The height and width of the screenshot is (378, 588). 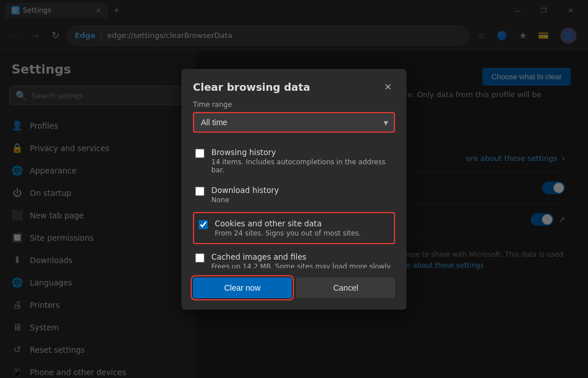 What do you see at coordinates (294, 205) in the screenshot?
I see `checkbox-list: Browsing history 14 items. Includes auto…` at bounding box center [294, 205].